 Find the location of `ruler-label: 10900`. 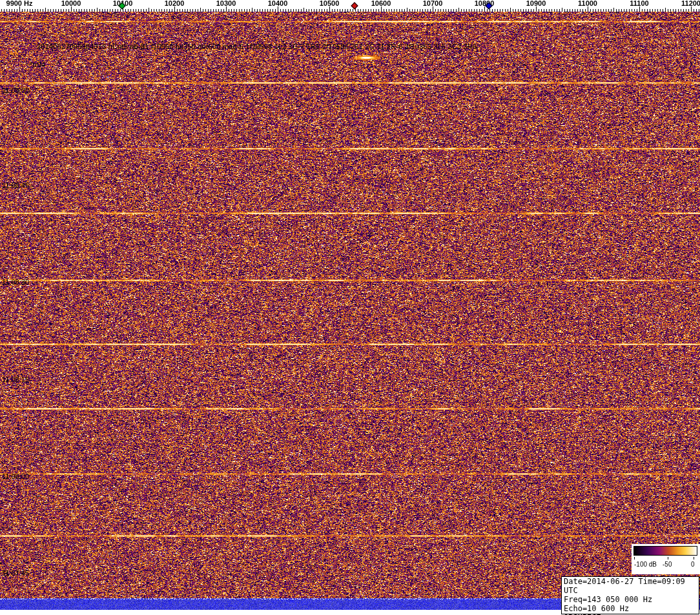

ruler-label: 10900 is located at coordinates (536, 4).